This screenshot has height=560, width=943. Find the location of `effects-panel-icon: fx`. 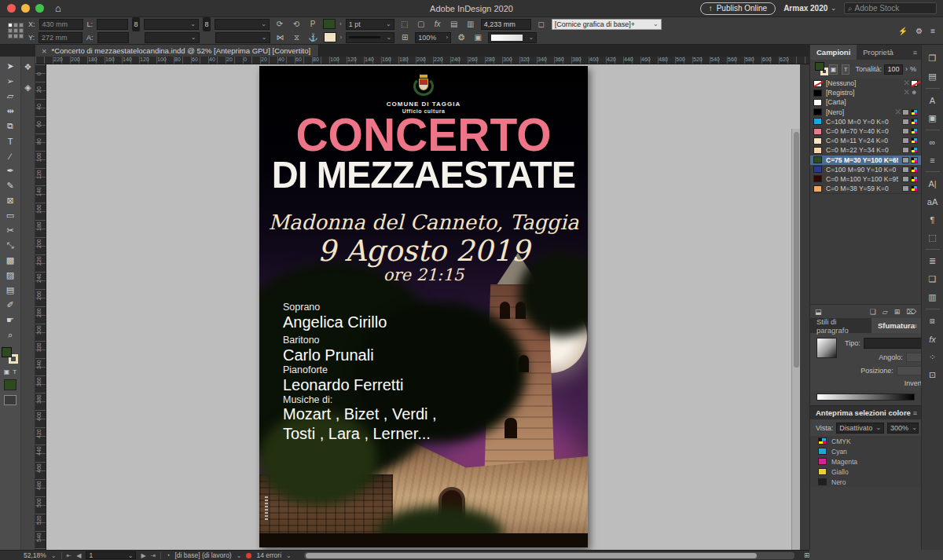

effects-panel-icon: fx is located at coordinates (933, 339).